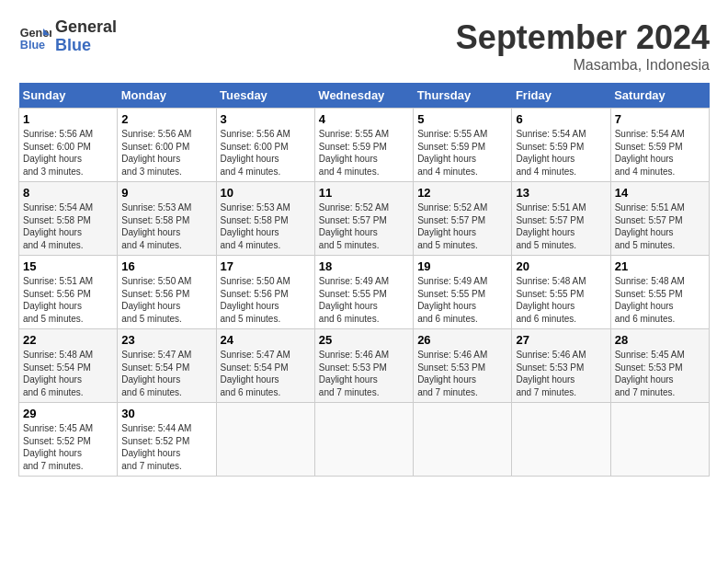 This screenshot has width=728, height=563. I want to click on col-tuesday: Tuesday, so click(265, 96).